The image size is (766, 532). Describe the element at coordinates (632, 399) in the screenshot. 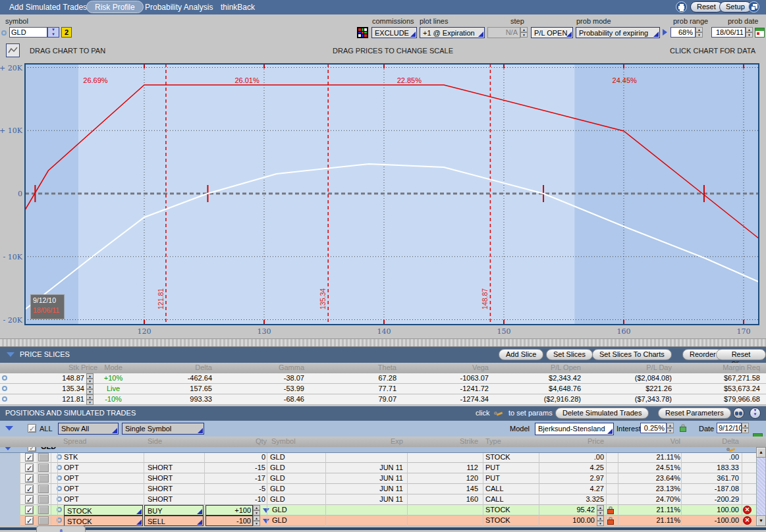

I see `slice-pl_day: ($7,343.78)` at that location.